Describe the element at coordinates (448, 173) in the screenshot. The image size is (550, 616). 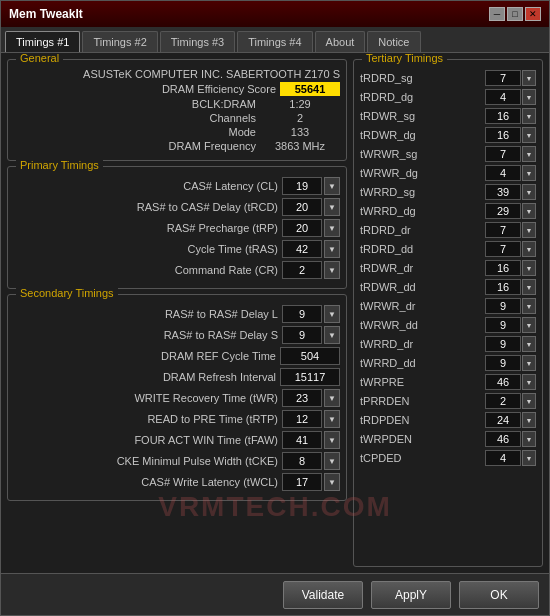
I see `tertiary-timing-row: tWRWR_dg ▼` at that location.